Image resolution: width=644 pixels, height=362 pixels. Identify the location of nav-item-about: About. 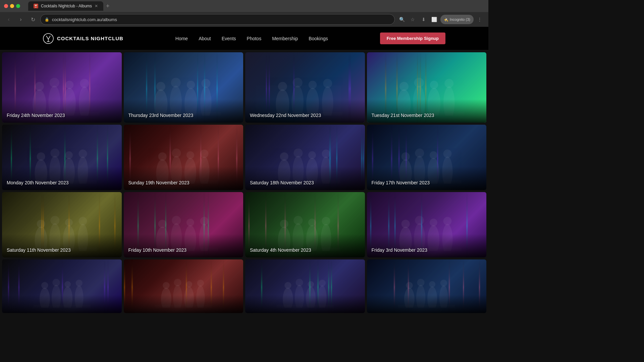
(205, 39).